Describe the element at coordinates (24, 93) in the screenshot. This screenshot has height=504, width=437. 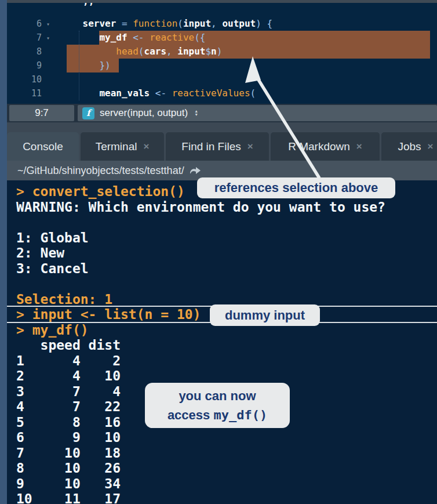
I see `line-number: 11` at that location.